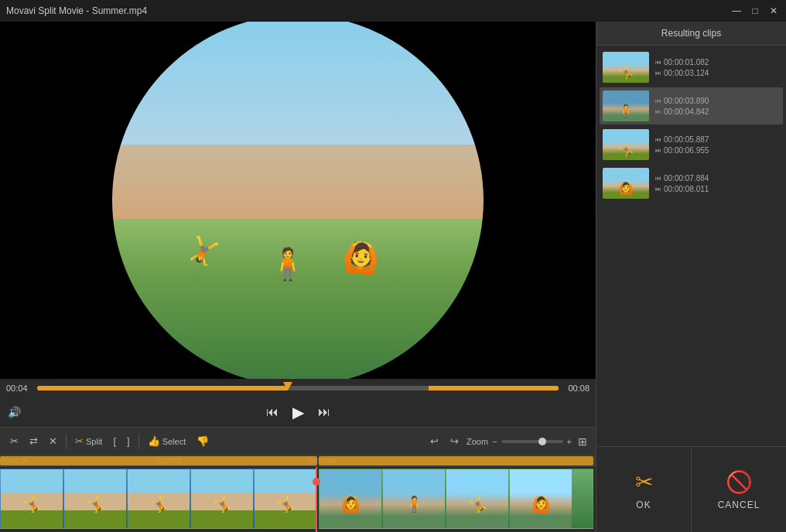 Image resolution: width=786 pixels, height=532 pixels. I want to click on clip-end-time-2: 00:00:04.842, so click(686, 111).